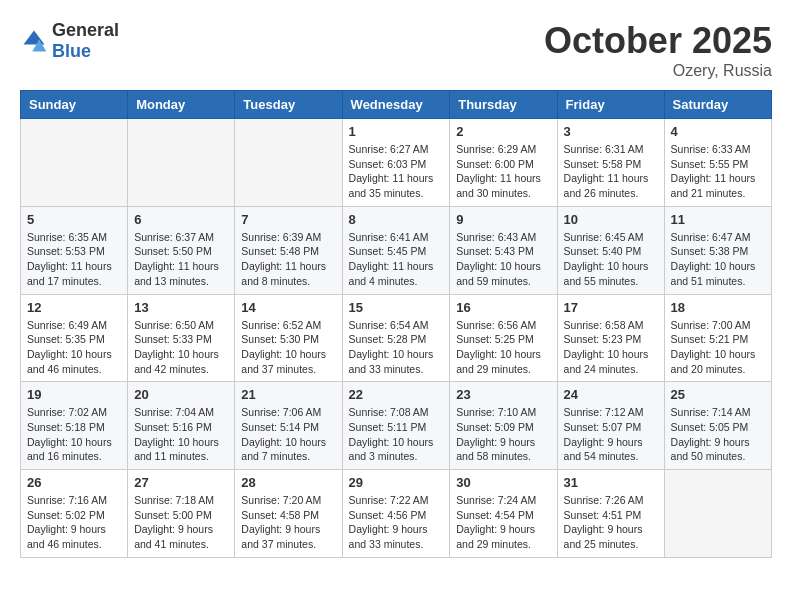  Describe the element at coordinates (503, 172) in the screenshot. I see `day-info: Sunrise: 6:29 AM Sunset: 6:00 PM Dayligh…` at that location.